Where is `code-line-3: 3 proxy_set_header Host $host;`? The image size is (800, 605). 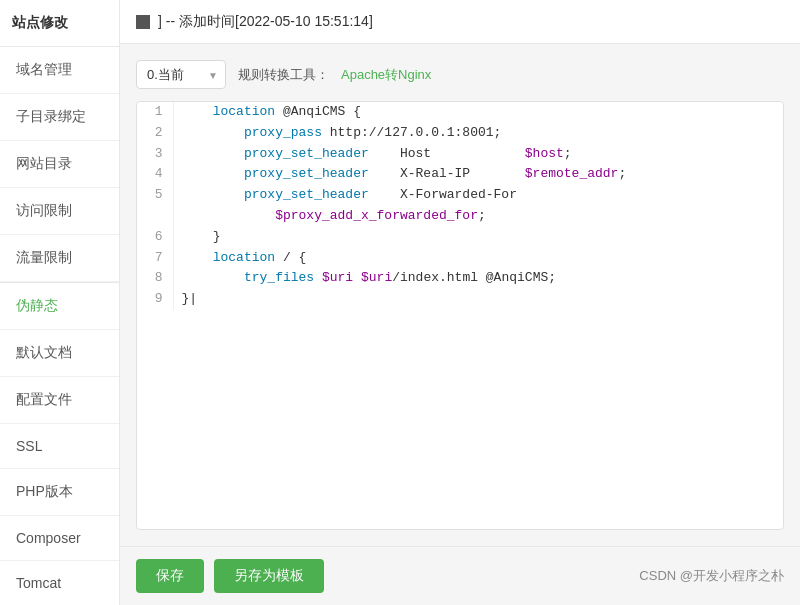
code-line-3: 3 proxy_set_header Host $host; is located at coordinates (460, 154).